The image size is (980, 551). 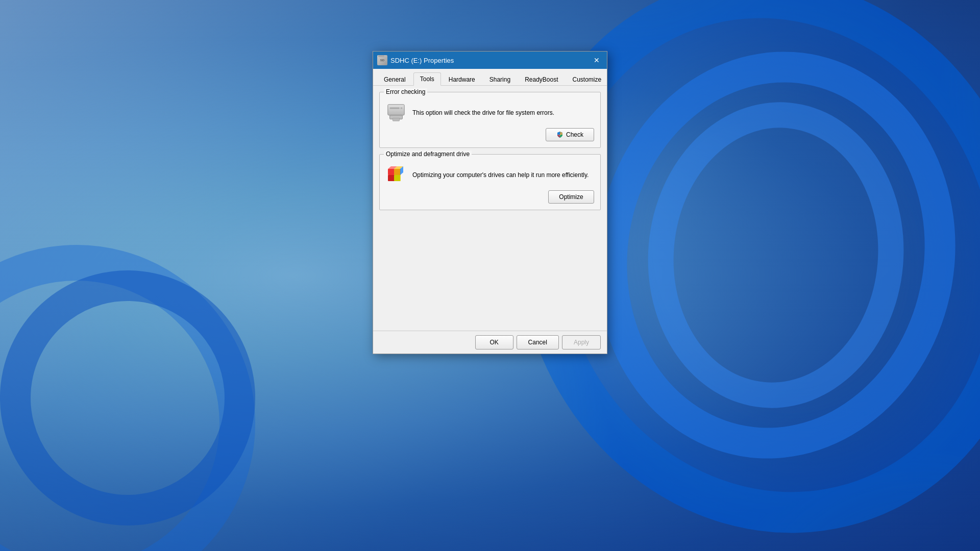 I want to click on drive-icon-container, so click(x=396, y=113).